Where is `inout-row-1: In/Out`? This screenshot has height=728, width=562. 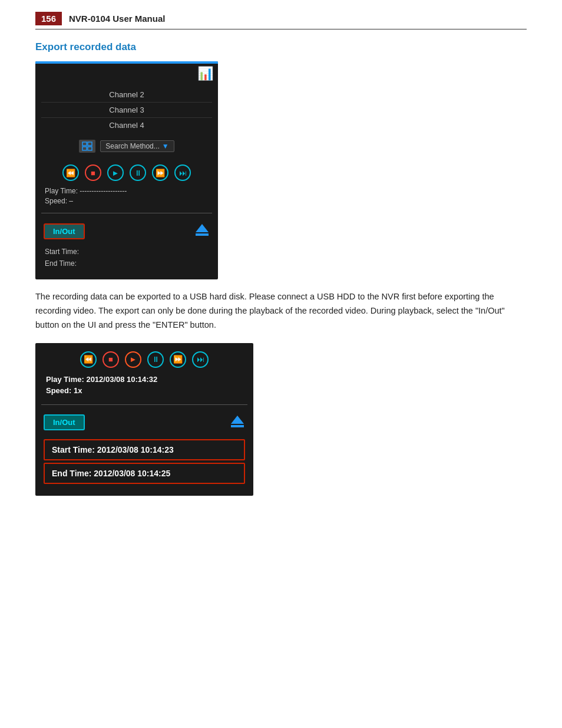
inout-row-1: In/Out is located at coordinates (127, 231).